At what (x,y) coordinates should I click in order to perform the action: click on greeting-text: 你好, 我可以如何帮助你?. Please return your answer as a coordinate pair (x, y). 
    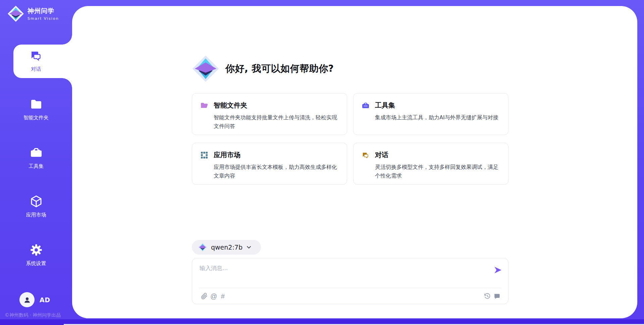
    Looking at the image, I should click on (280, 69).